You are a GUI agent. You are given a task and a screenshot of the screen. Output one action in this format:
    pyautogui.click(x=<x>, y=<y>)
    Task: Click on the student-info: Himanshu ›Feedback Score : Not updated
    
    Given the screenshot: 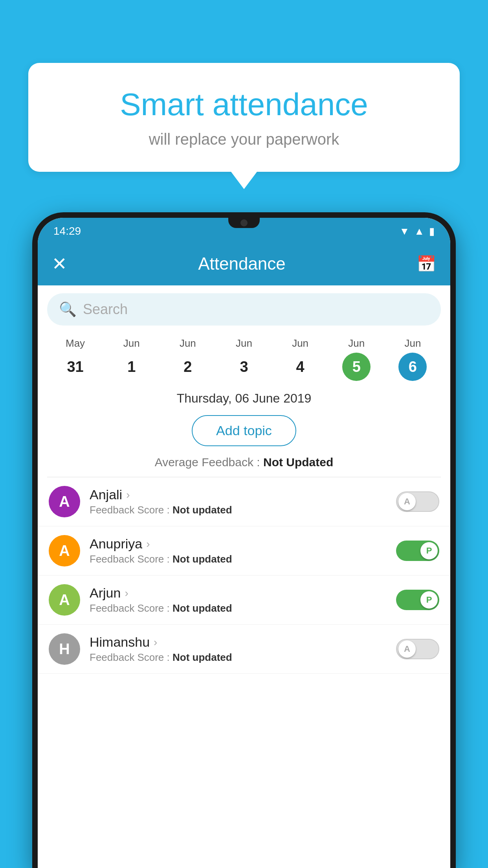 What is the action you would take?
    pyautogui.click(x=243, y=649)
    